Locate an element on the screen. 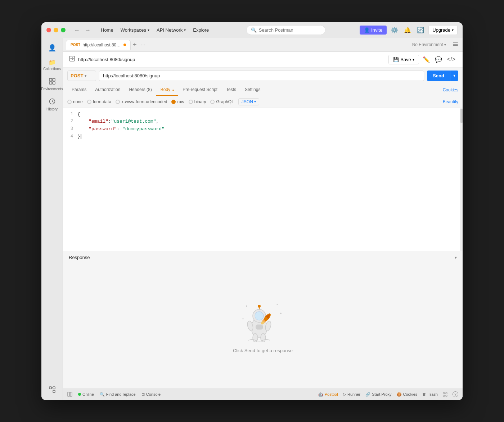 Image resolution: width=504 pixels, height=422 pixels. raw-radio is located at coordinates (174, 102).